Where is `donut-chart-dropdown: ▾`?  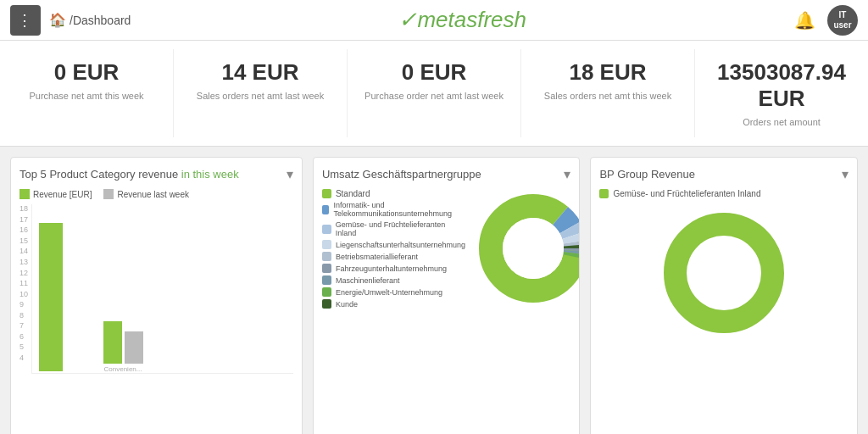 donut-chart-dropdown: ▾ is located at coordinates (567, 175).